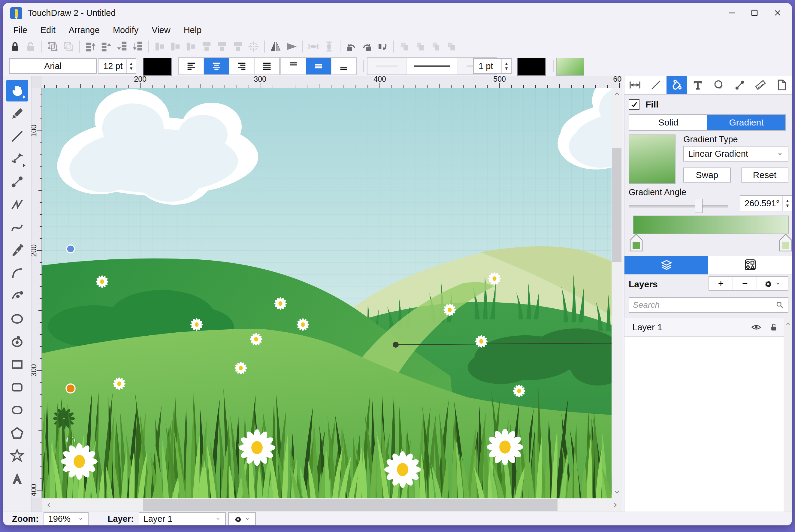 Image resolution: width=795 pixels, height=532 pixels. I want to click on apply-style-button, so click(420, 46).